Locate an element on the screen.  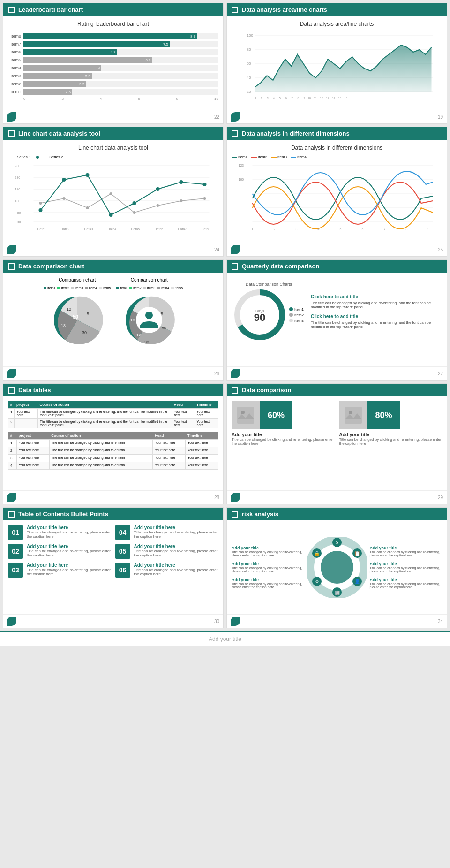
svg-text: Data8 is located at coordinates (206, 229).